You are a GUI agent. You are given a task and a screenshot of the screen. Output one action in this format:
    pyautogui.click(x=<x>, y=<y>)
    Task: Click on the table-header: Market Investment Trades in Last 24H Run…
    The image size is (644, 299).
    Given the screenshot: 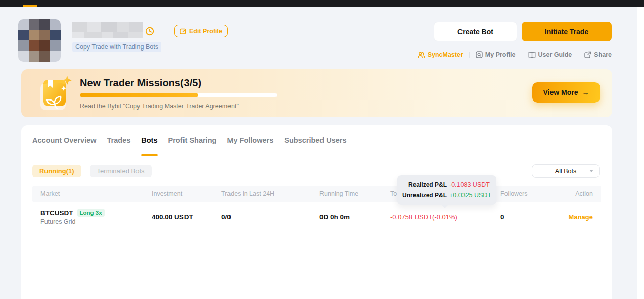 What is the action you would take?
    pyautogui.click(x=316, y=194)
    